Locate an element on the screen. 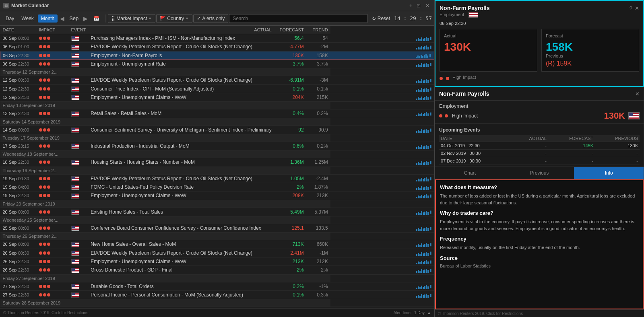  second-panel-close-button: ✕ is located at coordinates (638, 94).